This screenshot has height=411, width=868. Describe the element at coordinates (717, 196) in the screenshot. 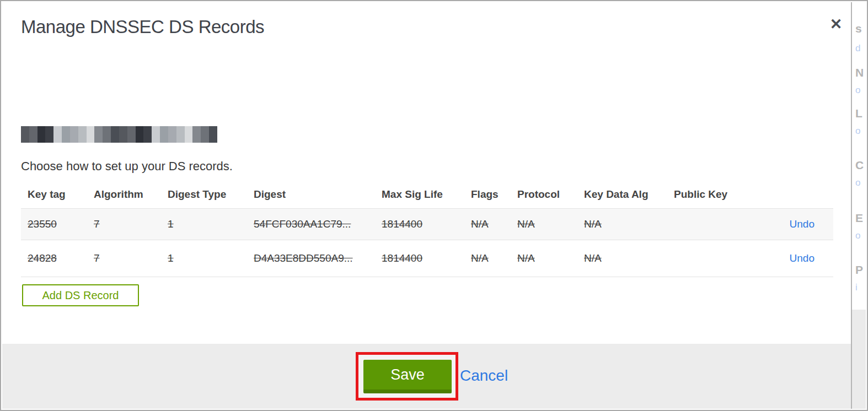

I see `col-header-public-key: Public Key` at that location.